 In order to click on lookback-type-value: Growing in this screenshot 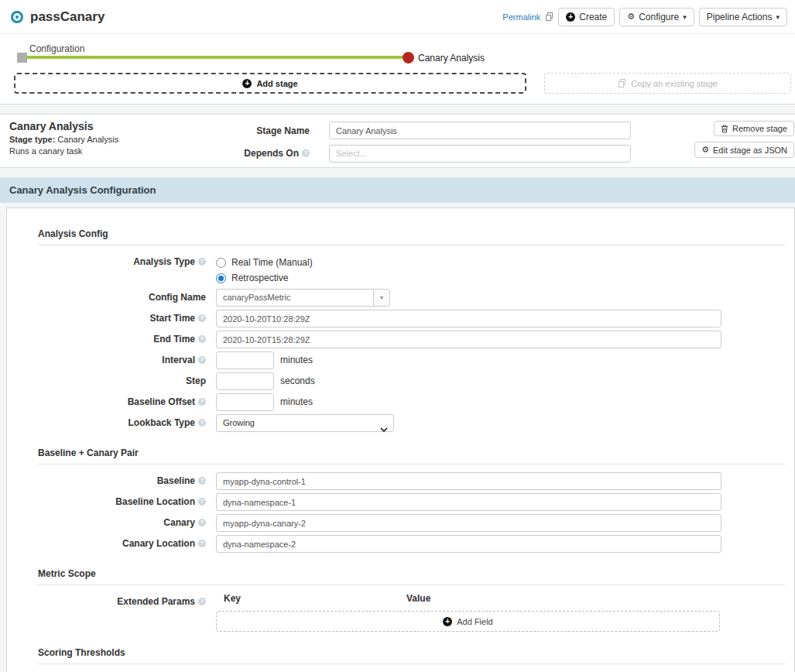, I will do `click(238, 423)`.